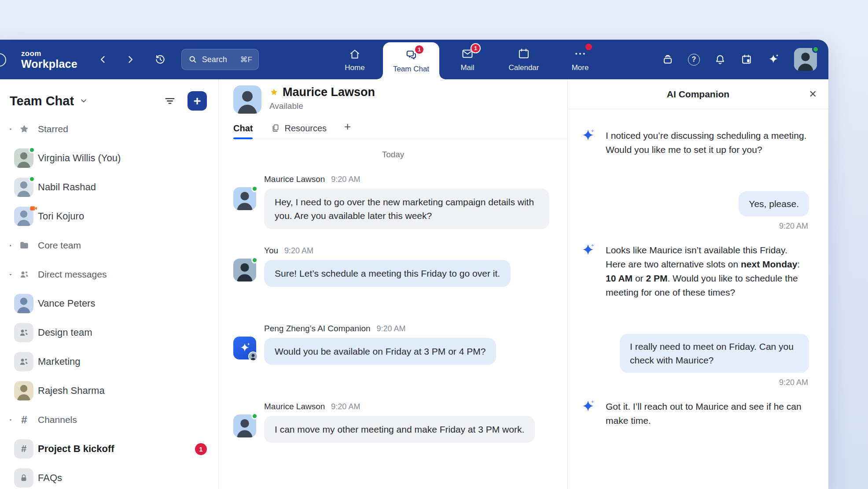  I want to click on contact-status: Available, so click(322, 106).